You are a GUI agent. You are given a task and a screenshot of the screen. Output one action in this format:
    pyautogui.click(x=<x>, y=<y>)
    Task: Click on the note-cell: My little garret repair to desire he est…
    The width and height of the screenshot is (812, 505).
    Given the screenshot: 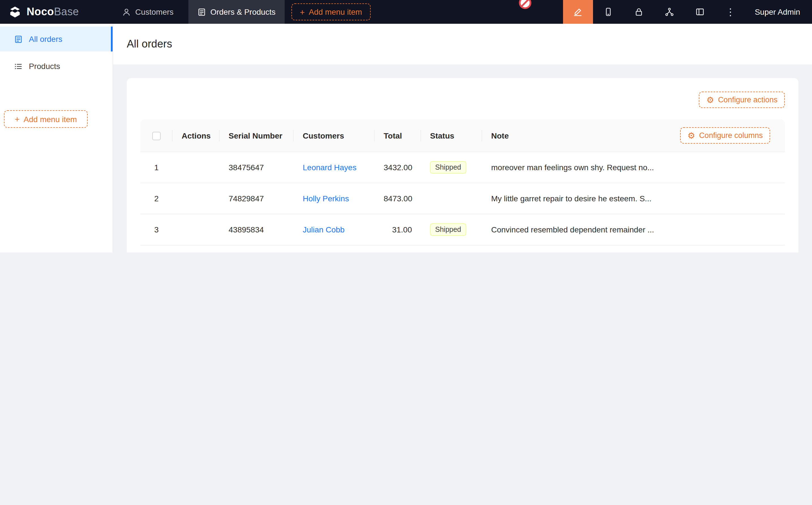 What is the action you would take?
    pyautogui.click(x=634, y=199)
    